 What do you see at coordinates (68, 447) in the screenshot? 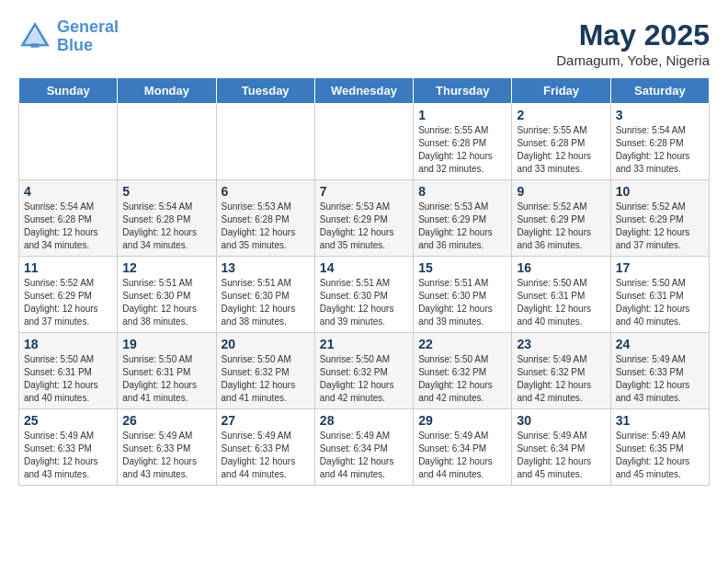
I see `calendar-cell: 25Sunrise: 5:49 AM Sunset: 6:33 PM Dayli…` at bounding box center [68, 447].